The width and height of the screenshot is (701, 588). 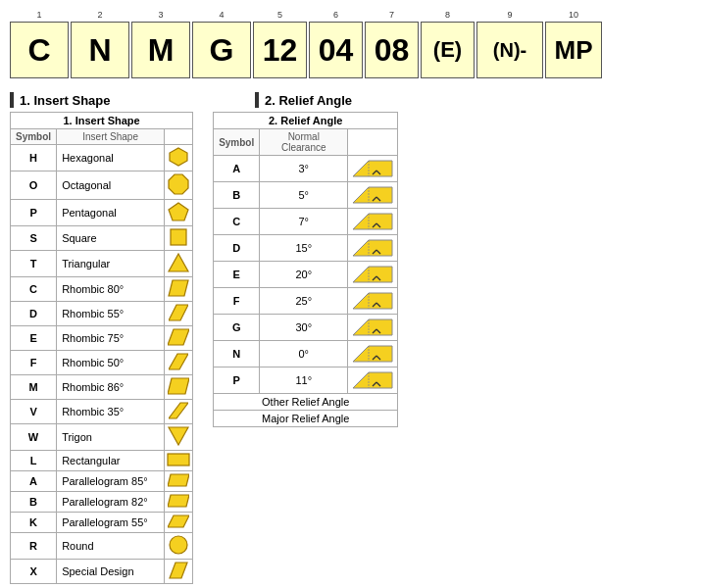 What do you see at coordinates (306, 270) in the screenshot?
I see `relief-angle-table: 2. Relief Angle Symbol Normal Clearance …` at bounding box center [306, 270].